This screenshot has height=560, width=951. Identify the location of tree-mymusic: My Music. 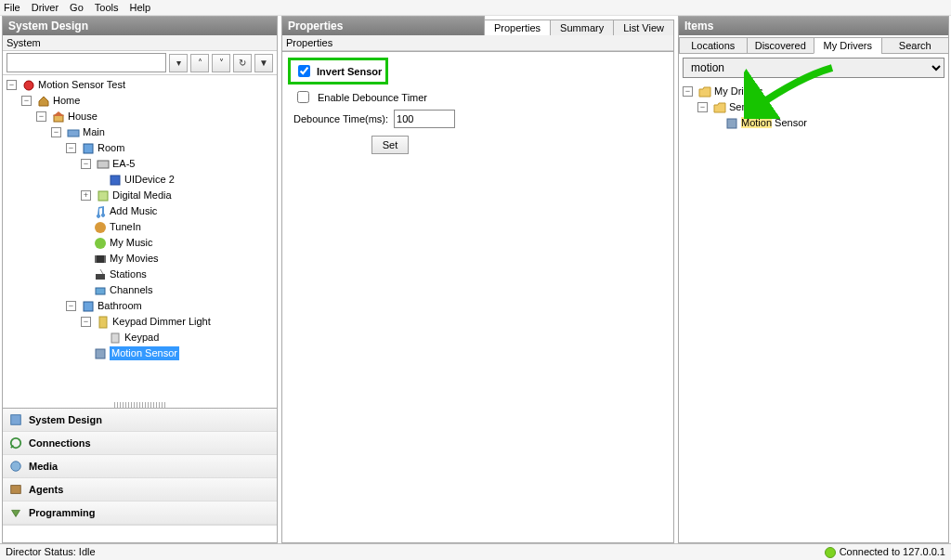
(131, 243).